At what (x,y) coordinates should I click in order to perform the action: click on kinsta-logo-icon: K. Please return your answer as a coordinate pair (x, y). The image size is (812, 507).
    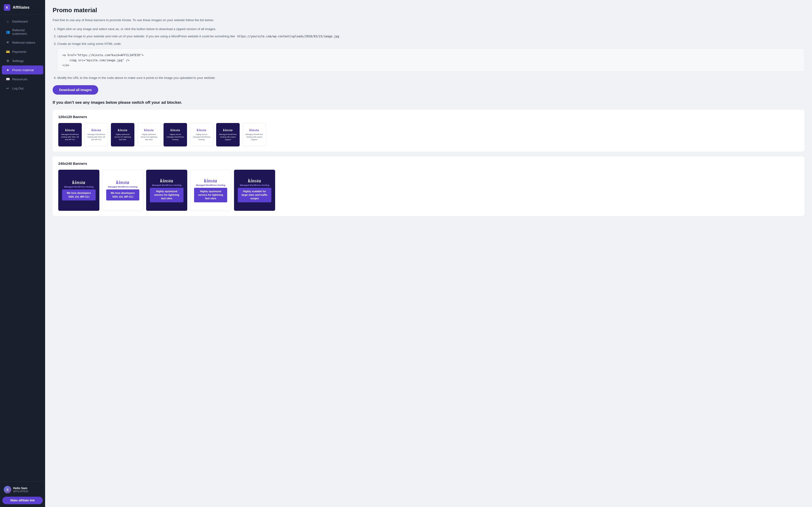
    Looking at the image, I should click on (7, 7).